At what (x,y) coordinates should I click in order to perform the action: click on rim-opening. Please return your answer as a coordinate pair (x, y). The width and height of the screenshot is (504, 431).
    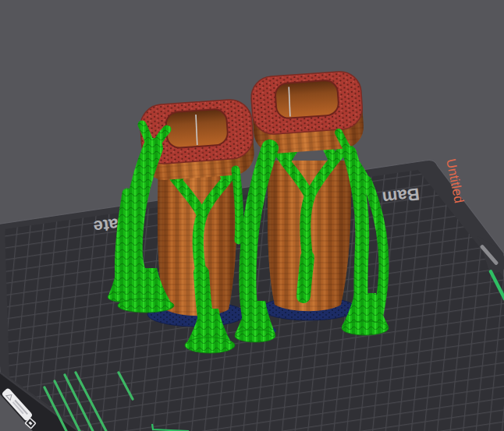
    Looking at the image, I should click on (307, 99).